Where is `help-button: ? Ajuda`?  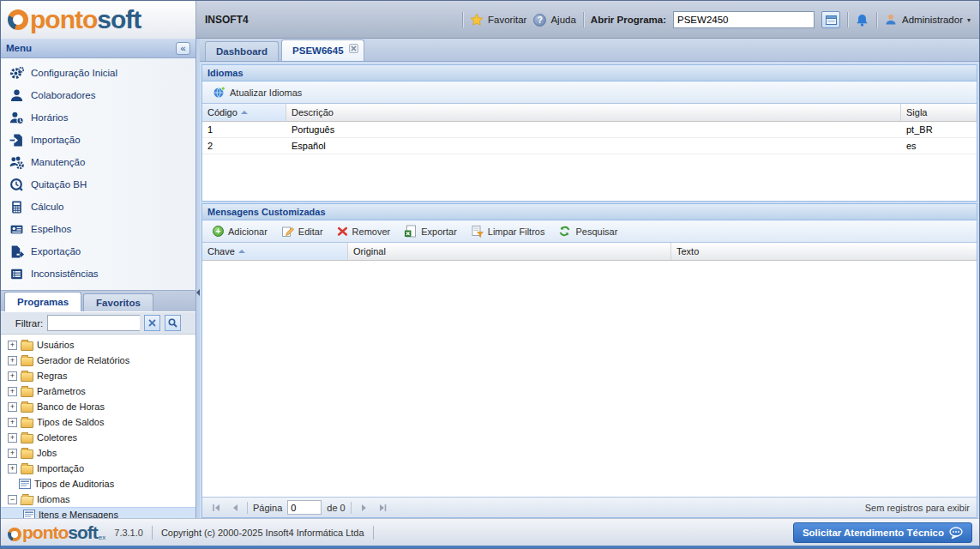
help-button: ? Ajuda is located at coordinates (554, 21).